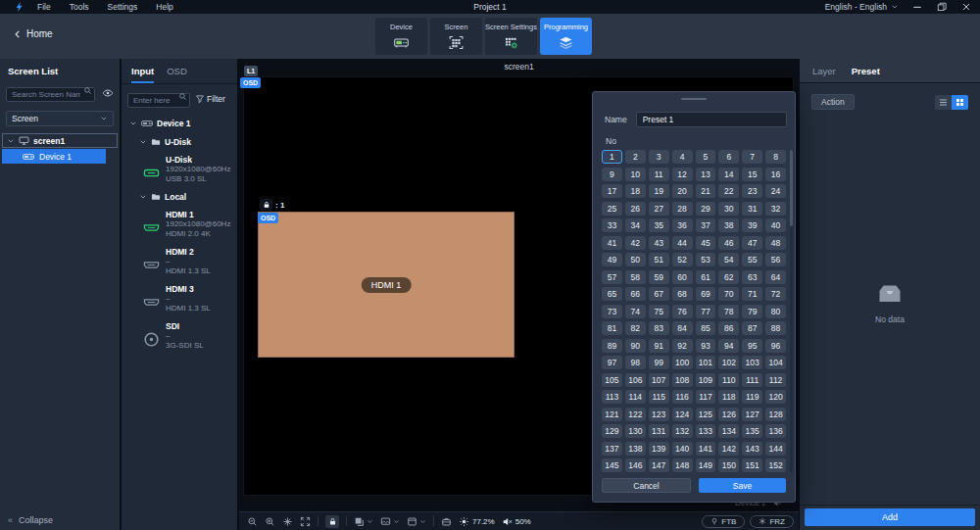  What do you see at coordinates (143, 74) in the screenshot?
I see `tab-input: Input` at bounding box center [143, 74].